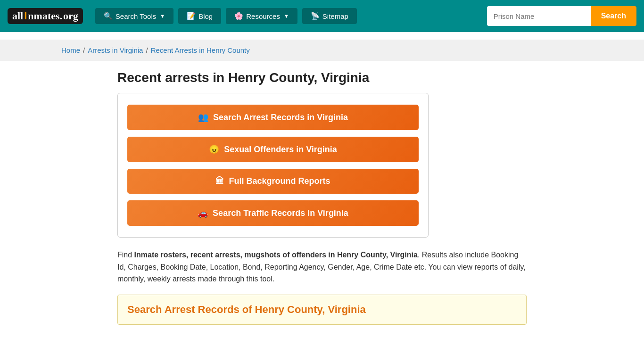 The image size is (644, 362). What do you see at coordinates (322, 78) in the screenshot?
I see `page-title: Recent arrests in Henry County, Virginia` at bounding box center [322, 78].